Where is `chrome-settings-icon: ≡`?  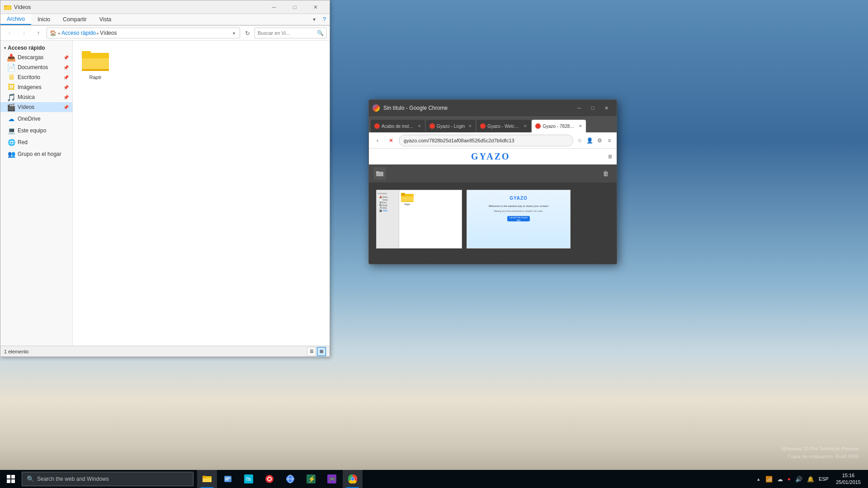
chrome-settings-icon: ≡ is located at coordinates (609, 141).